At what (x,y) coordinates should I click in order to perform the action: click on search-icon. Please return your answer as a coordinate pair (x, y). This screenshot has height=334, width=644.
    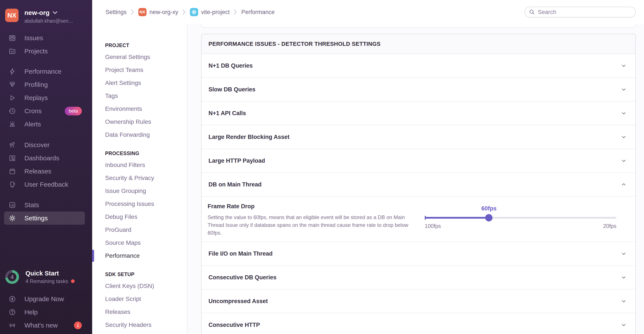
    Looking at the image, I should click on (532, 12).